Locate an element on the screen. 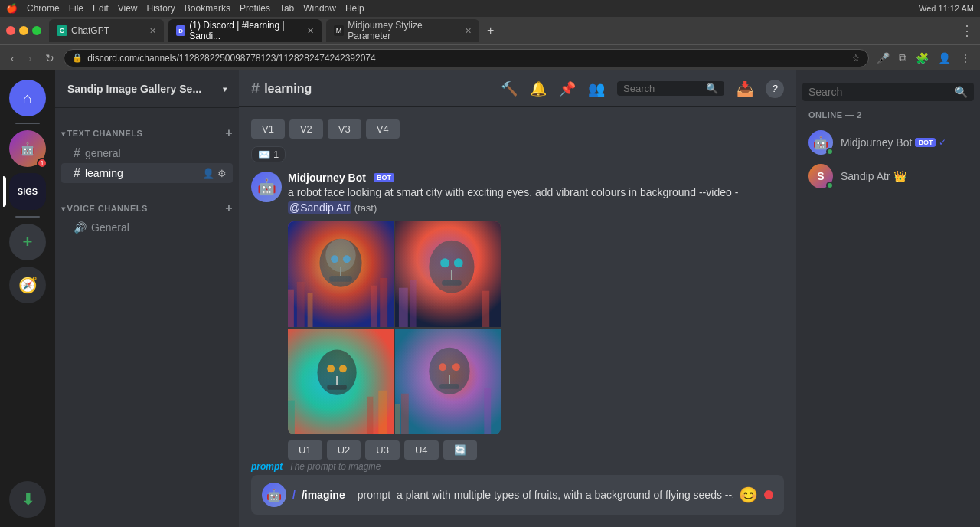 This screenshot has height=527, width=980. sigs-server-icon: SIGS is located at coordinates (28, 191).